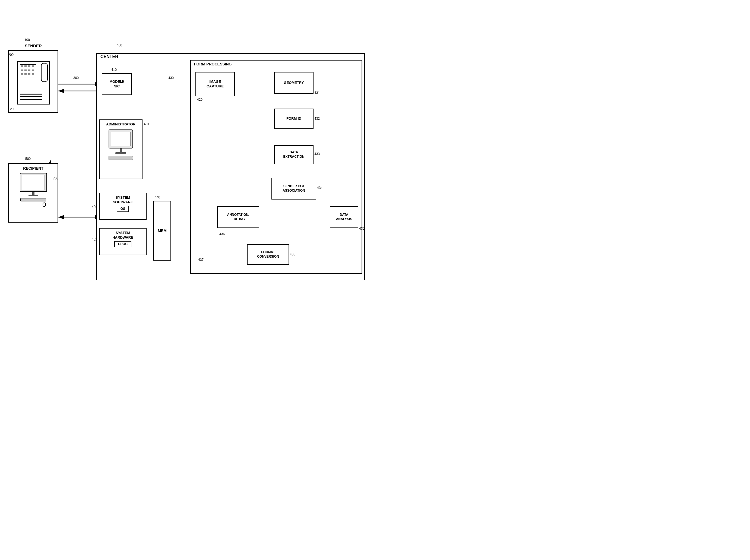 This screenshot has width=750, height=560. I want to click on arrow-437-label: 437, so click(201, 260).